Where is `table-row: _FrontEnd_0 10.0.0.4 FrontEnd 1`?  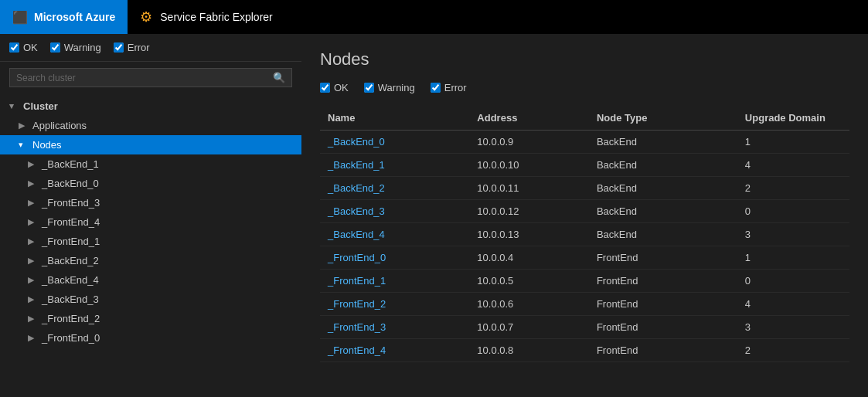 table-row: _FrontEnd_0 10.0.0.4 FrontEnd 1 is located at coordinates (584, 258).